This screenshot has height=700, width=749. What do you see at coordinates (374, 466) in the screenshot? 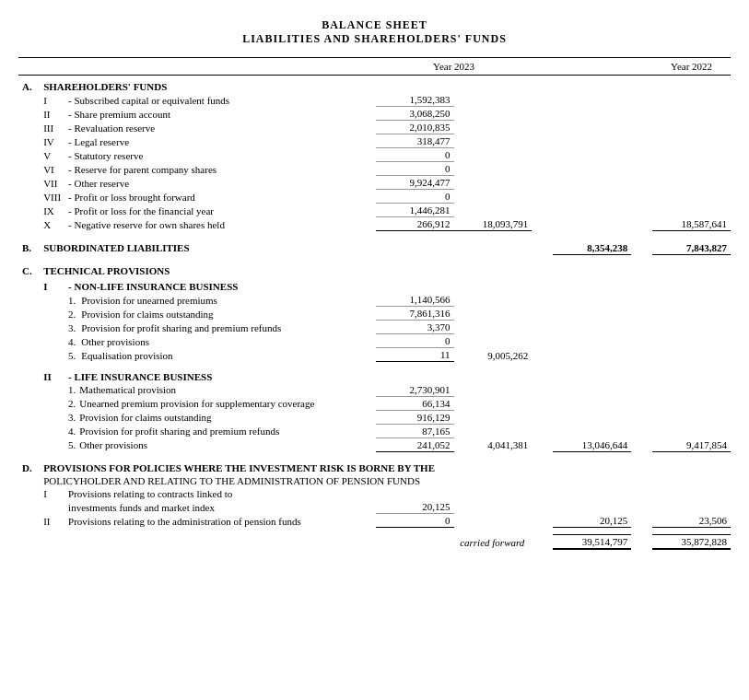
I see `section-d-header: D. PROVISIONS FOR POLICIES WHERE THE INV…` at bounding box center [374, 466].